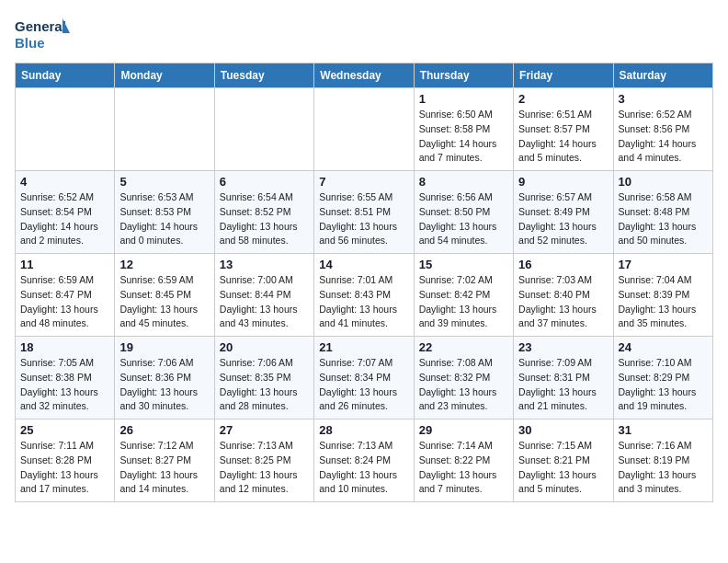 Image resolution: width=728 pixels, height=563 pixels. Describe the element at coordinates (64, 302) in the screenshot. I see `day-info: Sunrise: 6:59 AMSunset: 8:47 PMDaylight:…` at that location.